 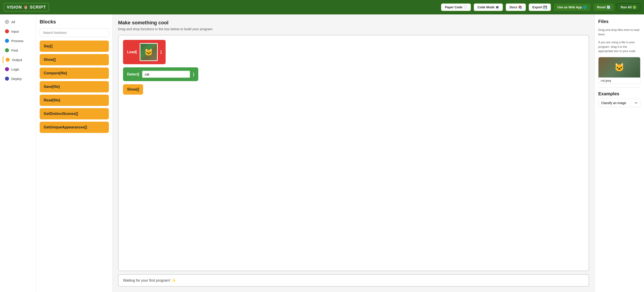 What do you see at coordinates (74, 87) in the screenshot?
I see `block-save-file: Save[file]` at bounding box center [74, 87].